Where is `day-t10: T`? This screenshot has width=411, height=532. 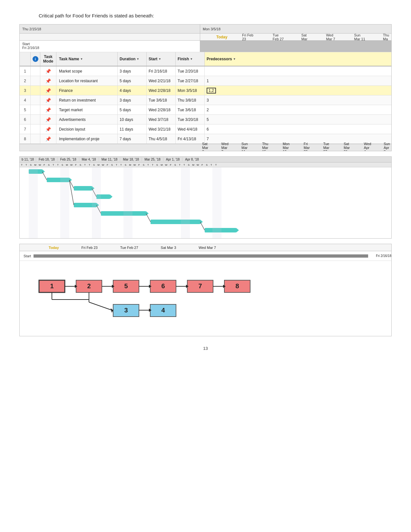 day-t10: T is located at coordinates (153, 165).